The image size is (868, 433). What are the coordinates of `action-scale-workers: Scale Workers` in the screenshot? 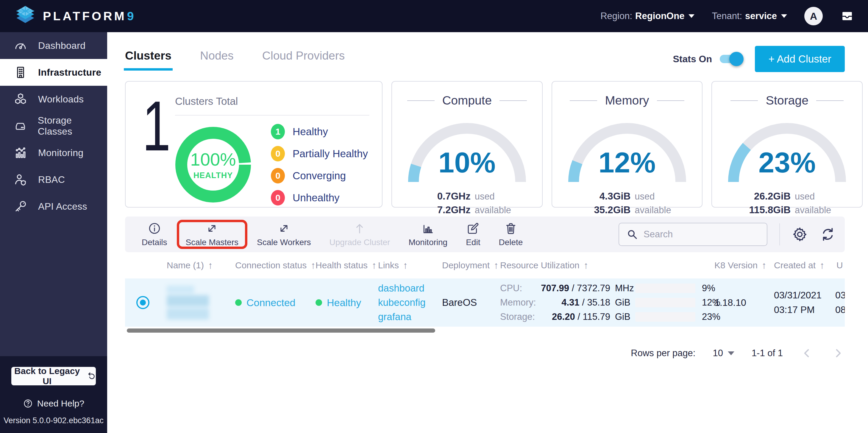 It's located at (284, 234).